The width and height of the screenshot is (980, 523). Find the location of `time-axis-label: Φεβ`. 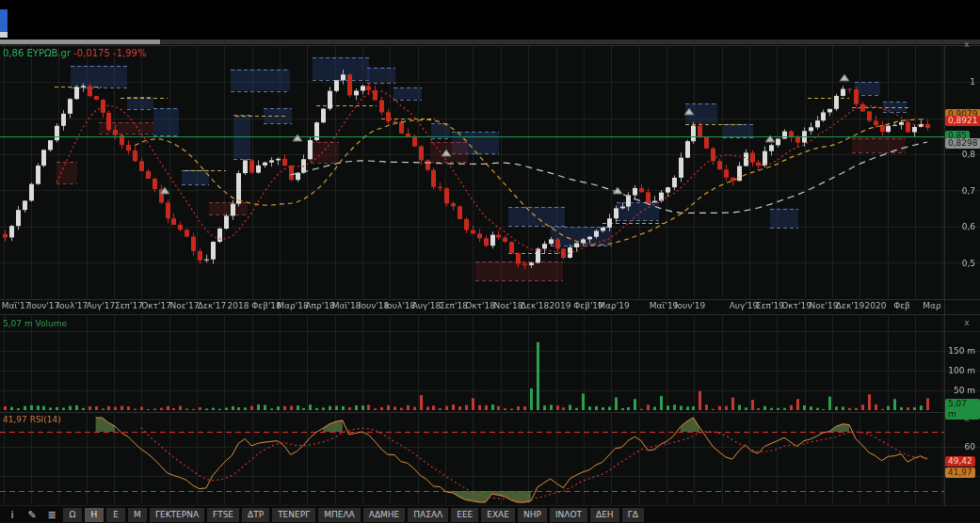

time-axis-label: Φεβ is located at coordinates (902, 306).